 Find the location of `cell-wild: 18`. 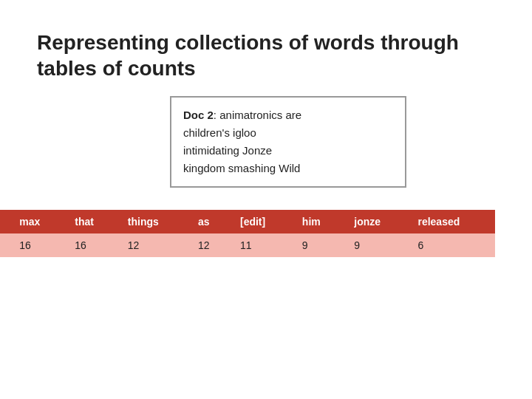

cell-wild: 18 is located at coordinates (5, 245).